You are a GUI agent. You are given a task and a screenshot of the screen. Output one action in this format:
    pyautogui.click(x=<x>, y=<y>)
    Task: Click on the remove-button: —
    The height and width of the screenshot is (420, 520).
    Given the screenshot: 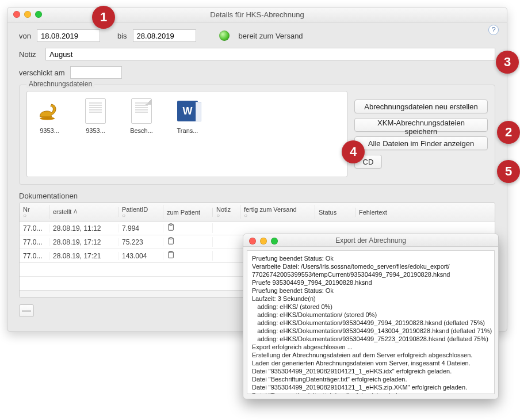 What is the action you would take?
    pyautogui.click(x=26, y=311)
    